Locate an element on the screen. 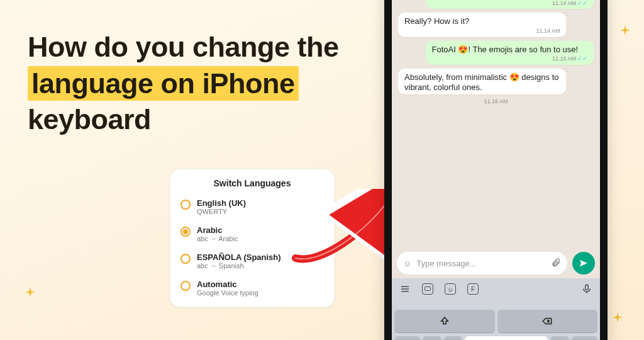  language-option-spanish: ESPAÑOLA (Spanish) abc → Spanish is located at coordinates (252, 261).